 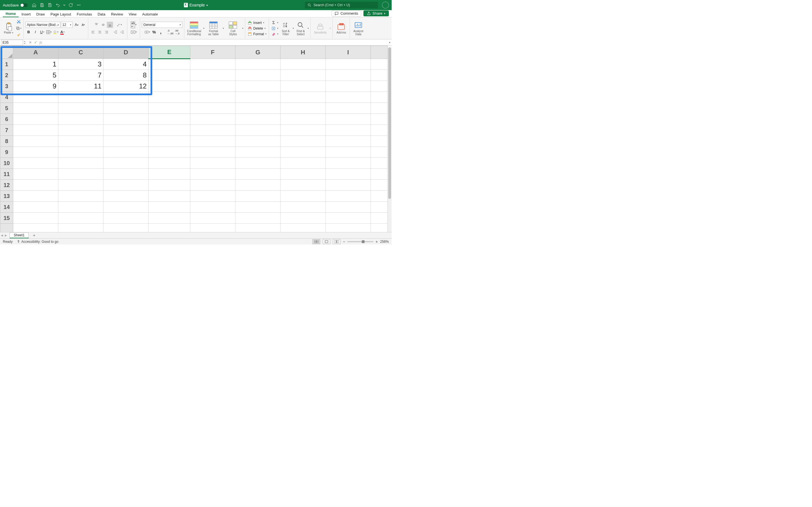 I want to click on format-painter-button, so click(x=19, y=35).